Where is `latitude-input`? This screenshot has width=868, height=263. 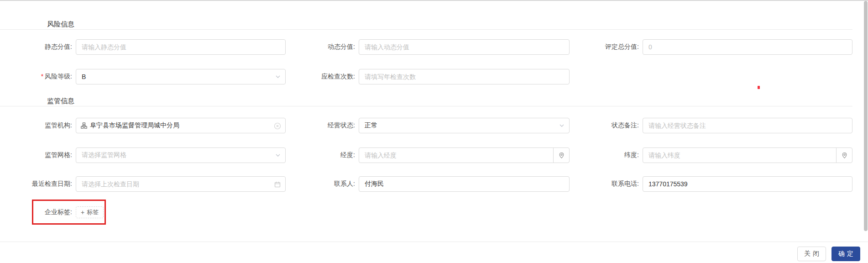
latitude-input is located at coordinates (739, 155).